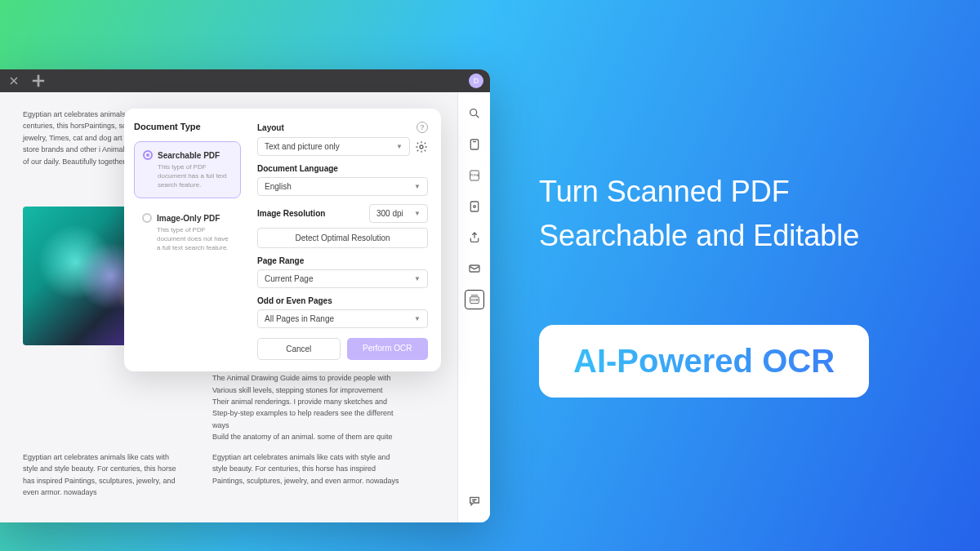 Image resolution: width=980 pixels, height=551 pixels. What do you see at coordinates (333, 147) in the screenshot?
I see `layout-select: Text and picture only ▼` at bounding box center [333, 147].